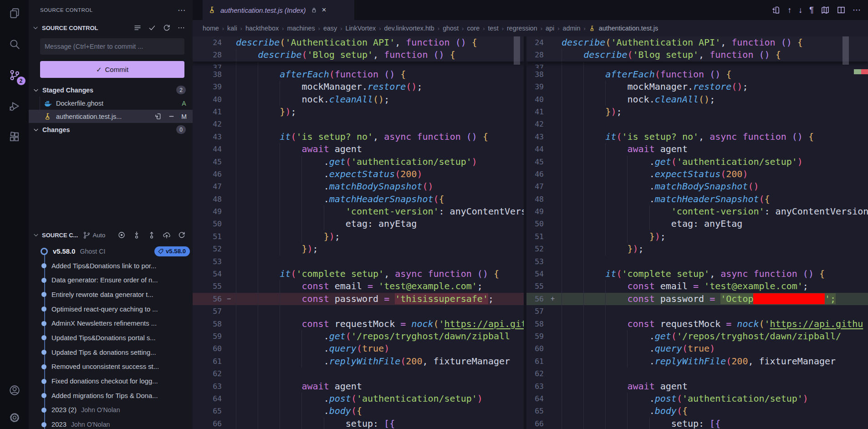 The height and width of the screenshot is (429, 868). What do you see at coordinates (15, 137) in the screenshot?
I see `activity-item-extensions` at bounding box center [15, 137].